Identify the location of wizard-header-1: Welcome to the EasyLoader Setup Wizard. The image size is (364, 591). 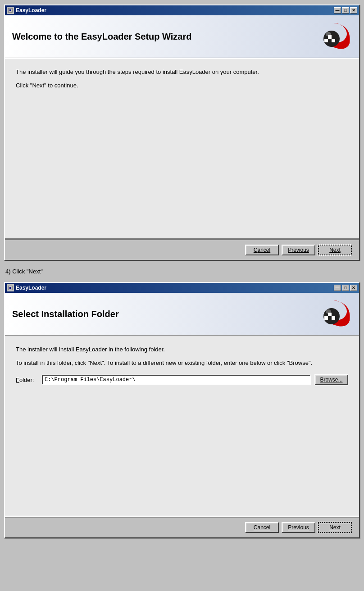
(182, 37).